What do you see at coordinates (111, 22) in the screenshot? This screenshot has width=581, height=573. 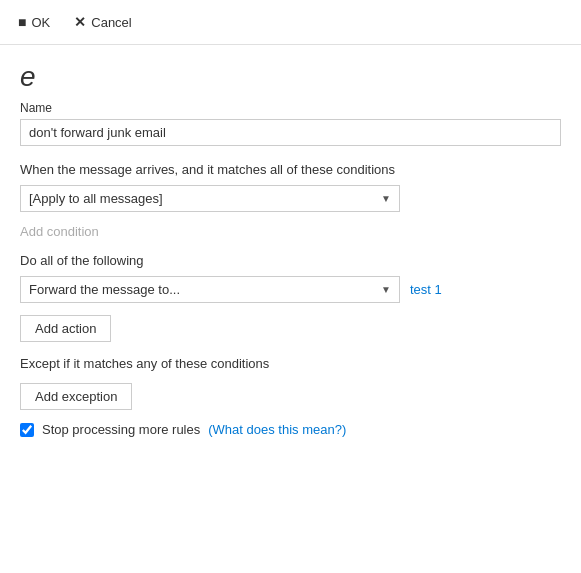 I see `cancel-label: Cancel` at bounding box center [111, 22].